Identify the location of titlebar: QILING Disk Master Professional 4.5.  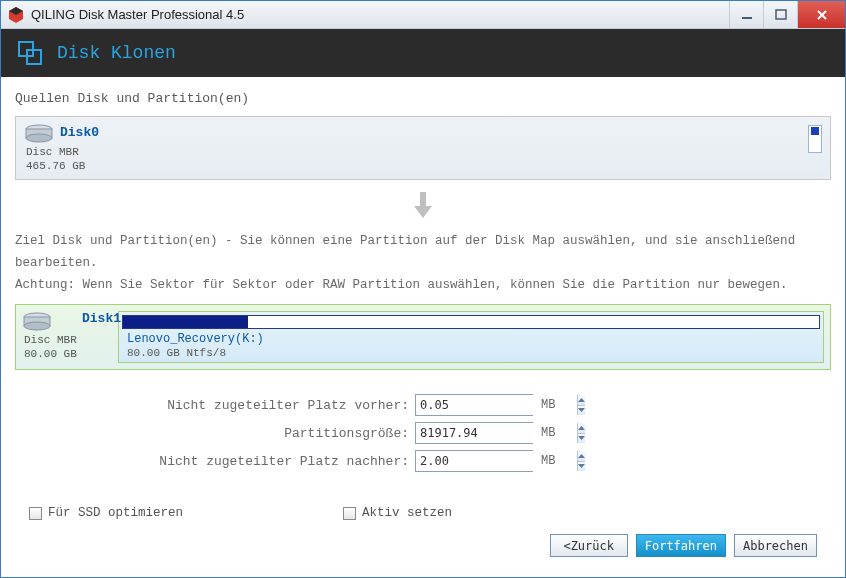
(423, 15).